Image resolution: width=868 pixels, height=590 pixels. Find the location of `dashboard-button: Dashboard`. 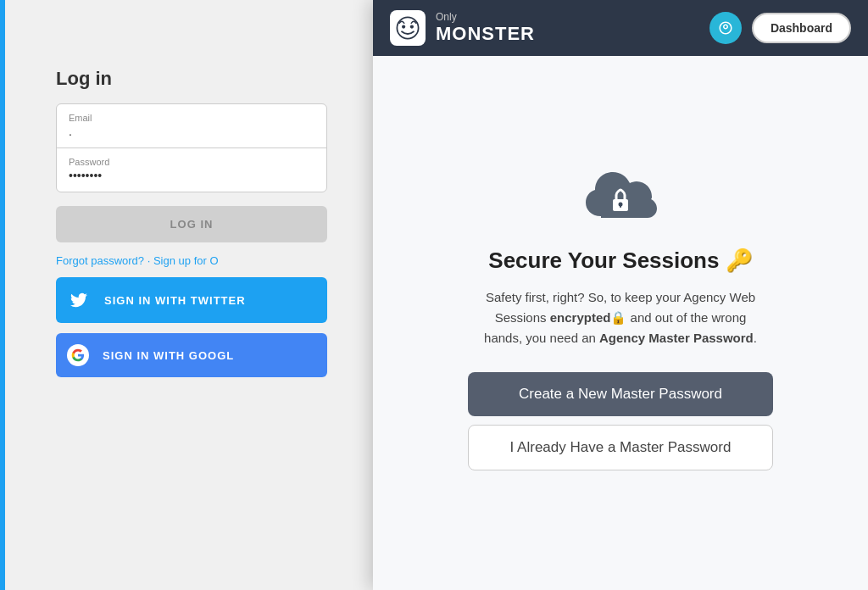

dashboard-button: Dashboard is located at coordinates (802, 28).